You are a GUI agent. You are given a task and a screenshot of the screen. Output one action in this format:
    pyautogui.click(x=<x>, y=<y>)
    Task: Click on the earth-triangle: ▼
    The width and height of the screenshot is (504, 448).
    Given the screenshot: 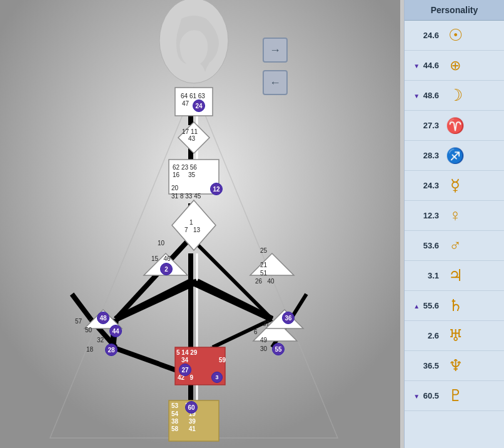 What is the action you would take?
    pyautogui.click(x=416, y=66)
    